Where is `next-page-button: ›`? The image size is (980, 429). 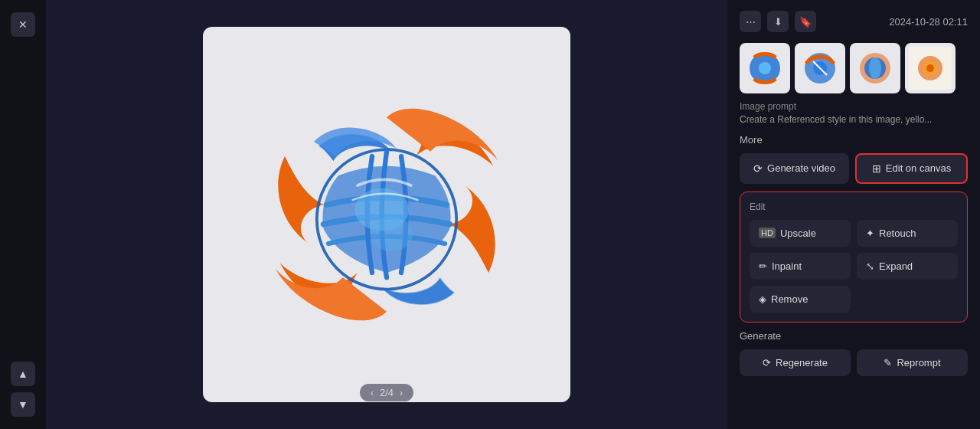 next-page-button: › is located at coordinates (401, 393).